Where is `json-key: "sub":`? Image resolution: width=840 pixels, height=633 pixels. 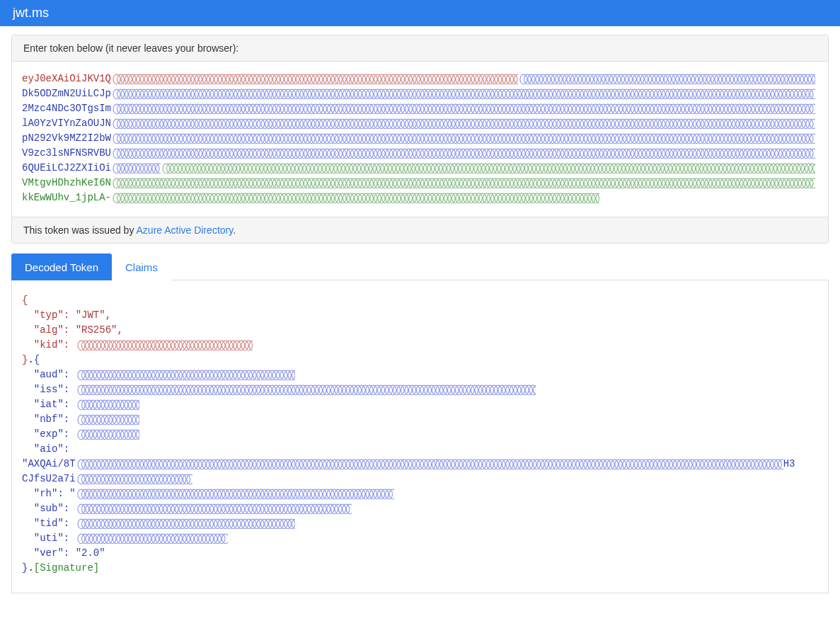 json-key: "sub": is located at coordinates (49, 508).